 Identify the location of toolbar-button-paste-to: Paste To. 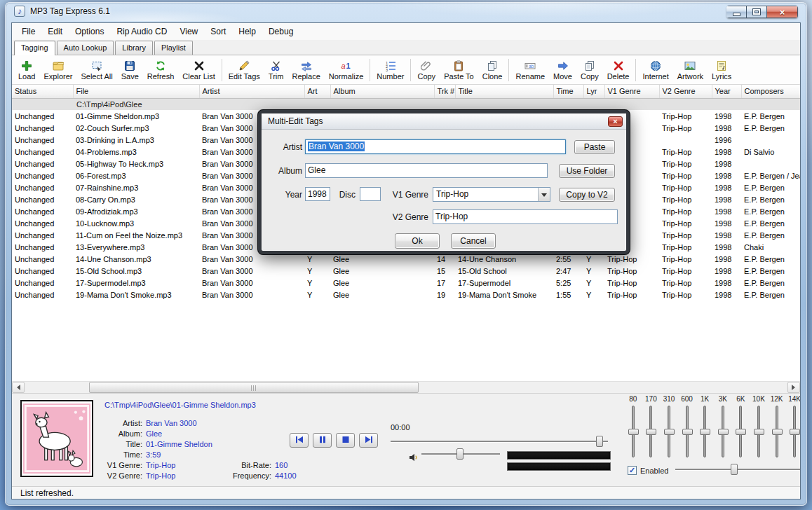
(459, 70).